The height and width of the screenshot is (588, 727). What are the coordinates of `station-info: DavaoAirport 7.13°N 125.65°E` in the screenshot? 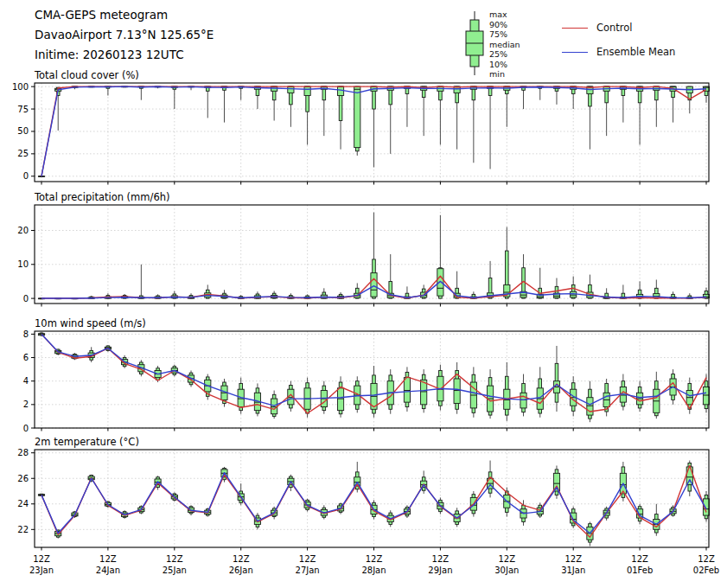 It's located at (124, 35).